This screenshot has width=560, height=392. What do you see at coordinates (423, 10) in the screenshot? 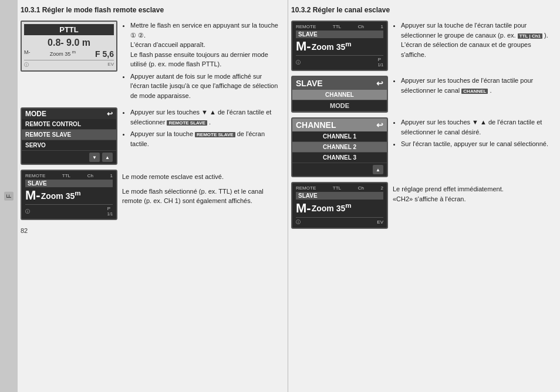
I see `section-title-1032: 10.3.2 Régler le canal esclave` at bounding box center [423, 10].